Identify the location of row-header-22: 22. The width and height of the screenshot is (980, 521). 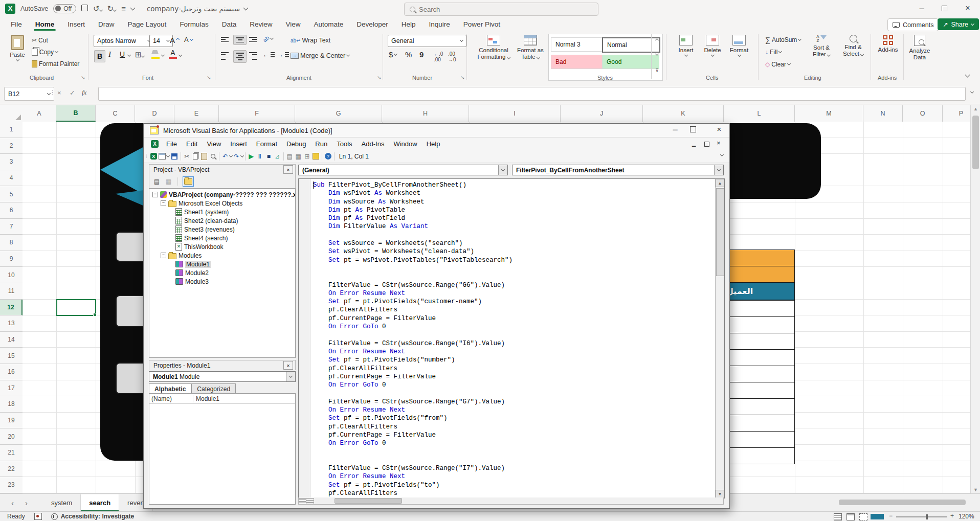
(11, 469).